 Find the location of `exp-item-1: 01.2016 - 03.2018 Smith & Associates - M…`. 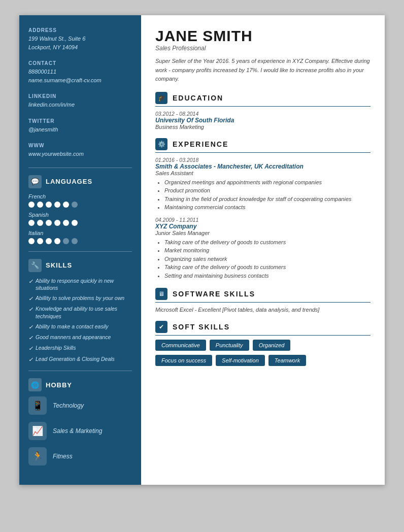

exp-item-1: 01.2016 - 03.2018 Smith & Associates - M… is located at coordinates (263, 184).